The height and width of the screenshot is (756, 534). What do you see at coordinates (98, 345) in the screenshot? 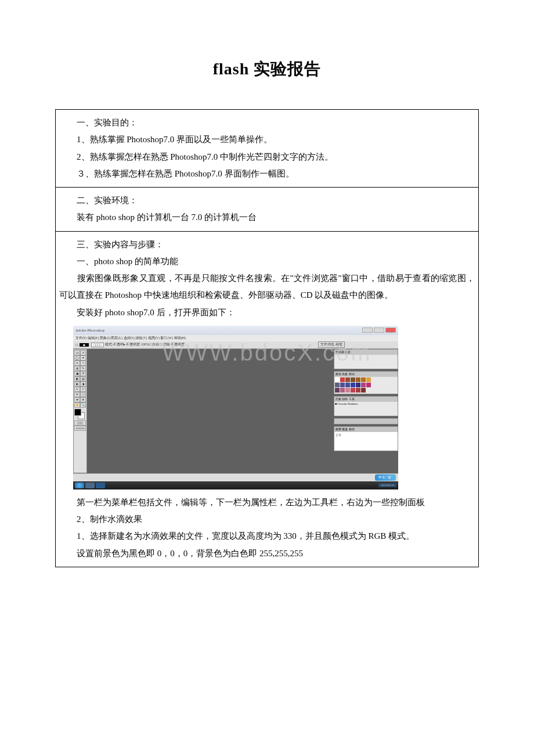
I see `opt-mode-boxes: □□□□` at bounding box center [98, 345].